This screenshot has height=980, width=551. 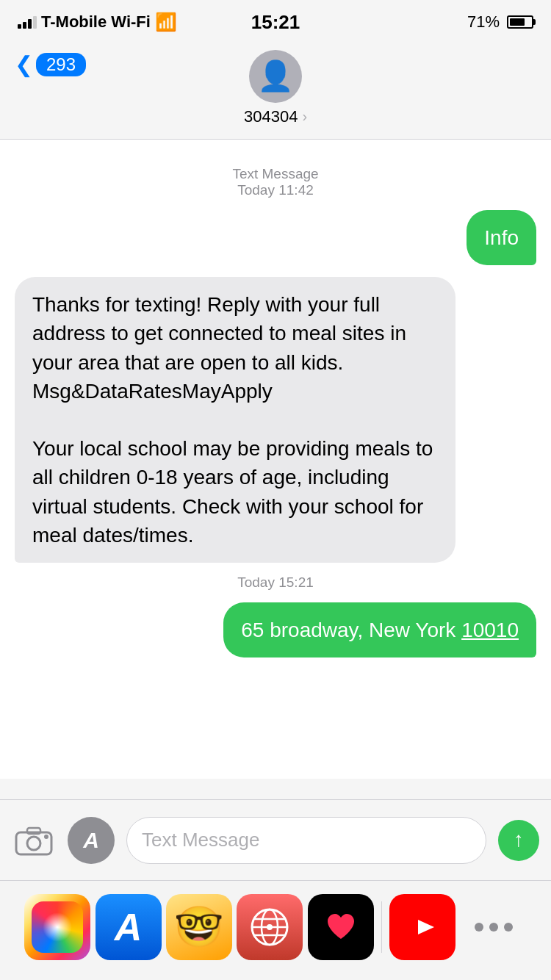 I want to click on status-bar: T-Mobile Wi-Fi 📶 15:21 71%, so click(x=276, y=22).